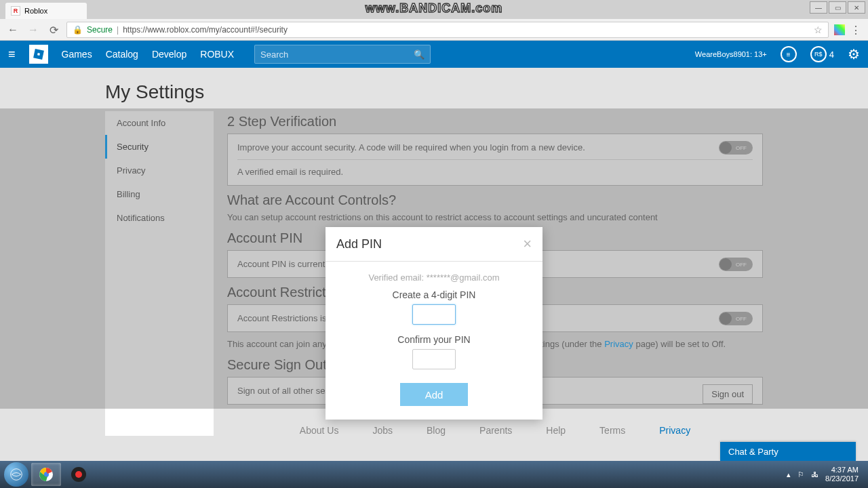 The height and width of the screenshot is (488, 868). I want to click on taskbar-record-icon, so click(79, 474).